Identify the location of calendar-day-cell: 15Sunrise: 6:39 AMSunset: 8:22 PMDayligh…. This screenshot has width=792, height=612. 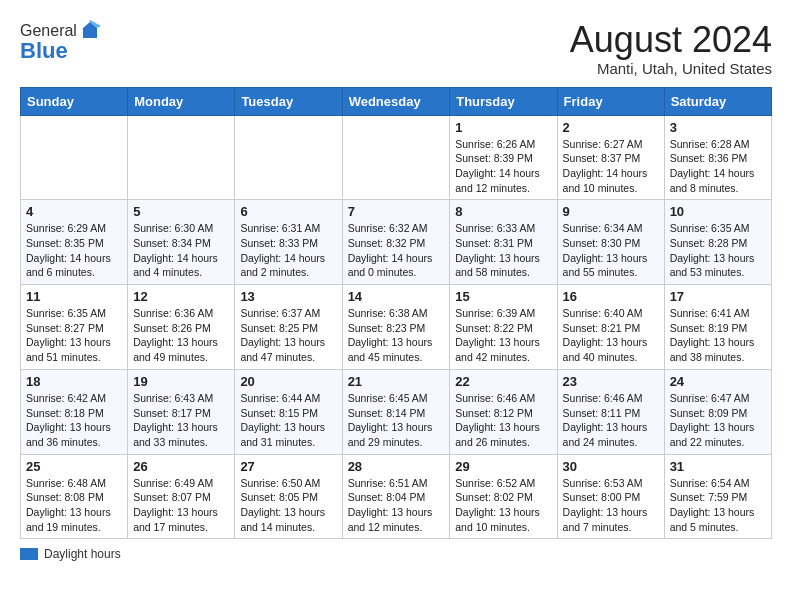
(504, 328).